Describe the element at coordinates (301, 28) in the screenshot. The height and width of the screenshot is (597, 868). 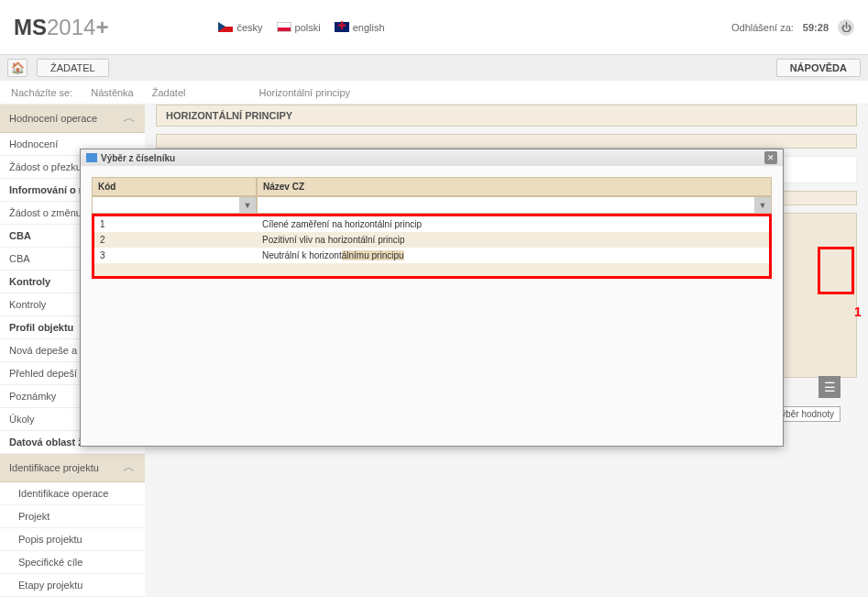
I see `language-switcher: česky polski english` at that location.